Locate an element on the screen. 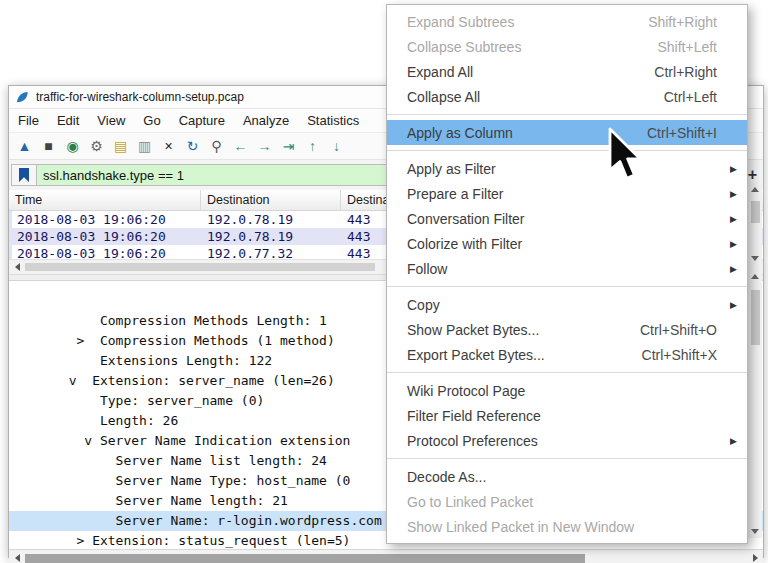 The width and height of the screenshot is (768, 563). menubar-item: Statistics is located at coordinates (333, 120).